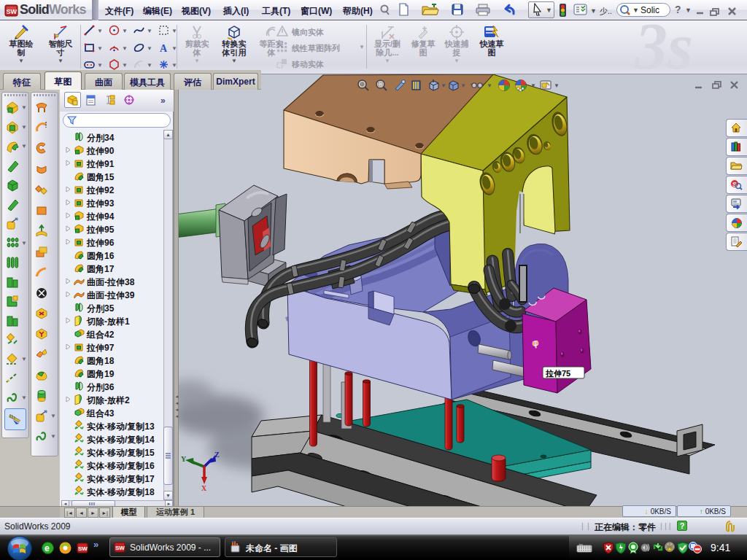  What do you see at coordinates (581, 545) in the screenshot?
I see `svg-text: key` at bounding box center [581, 545].